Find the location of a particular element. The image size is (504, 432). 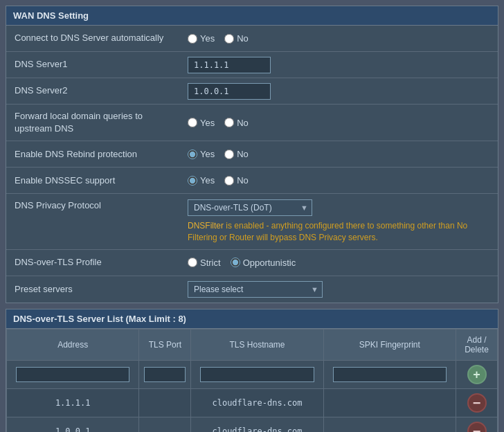

col-add-delete-header: Add / Delete is located at coordinates (477, 345).